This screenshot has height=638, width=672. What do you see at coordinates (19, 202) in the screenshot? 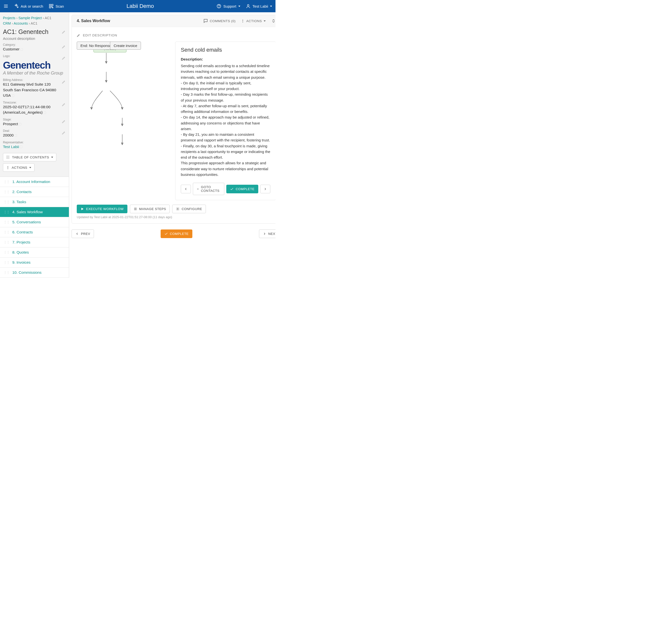
I see `toc-label: 3. Tasks` at bounding box center [19, 202].